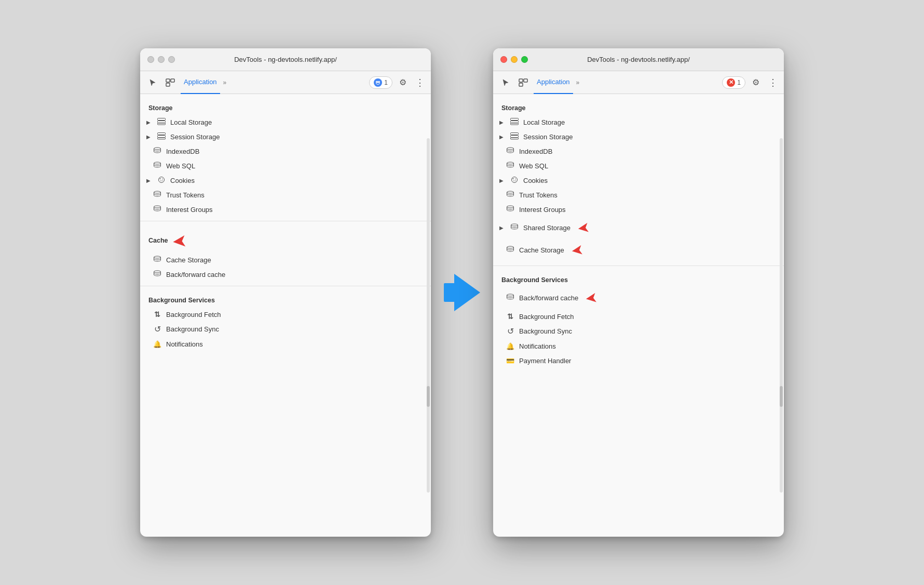 The image size is (924, 585). What do you see at coordinates (157, 274) in the screenshot?
I see `backforward-cache-icon-left` at bounding box center [157, 274].